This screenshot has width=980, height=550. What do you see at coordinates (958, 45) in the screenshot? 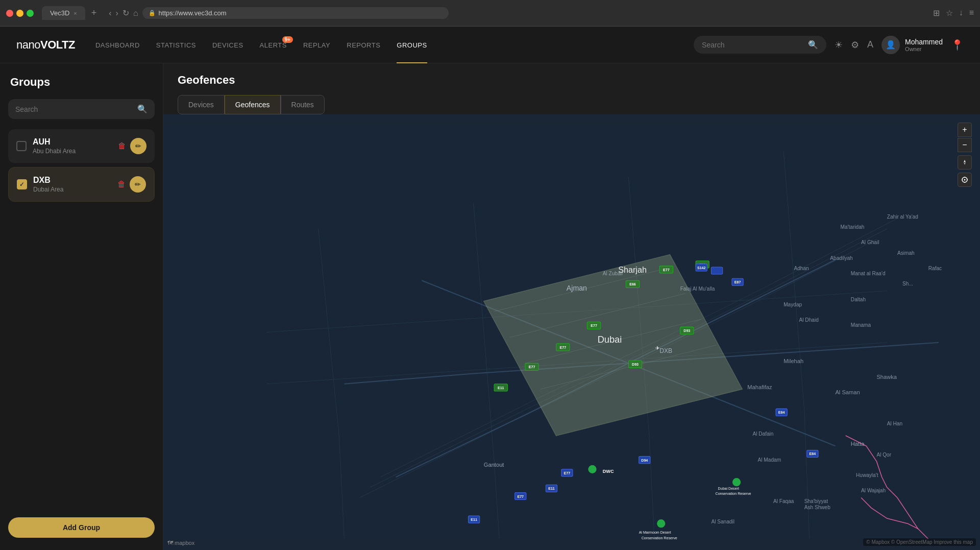
I see `location-icon: 📍` at bounding box center [958, 45].